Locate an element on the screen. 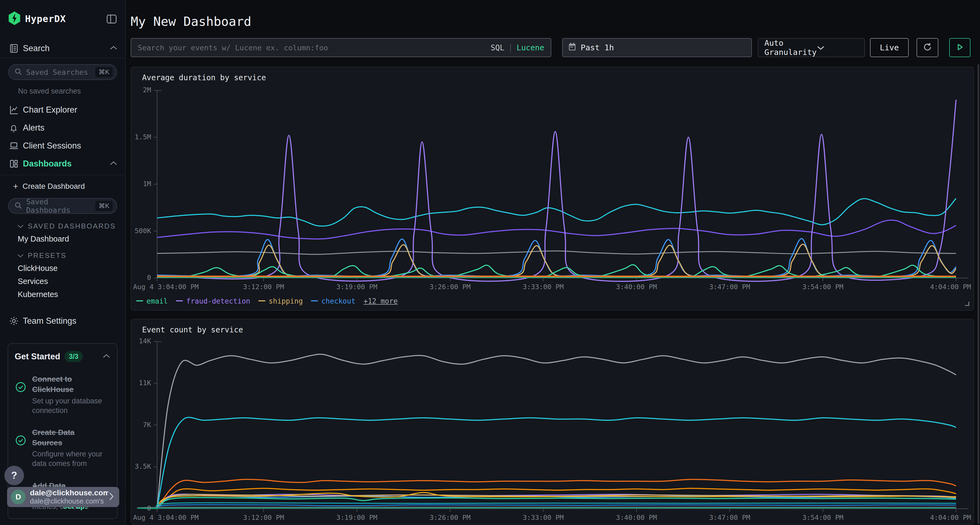 The height and width of the screenshot is (525, 980). sidebar-item-search: Search is located at coordinates (62, 48).